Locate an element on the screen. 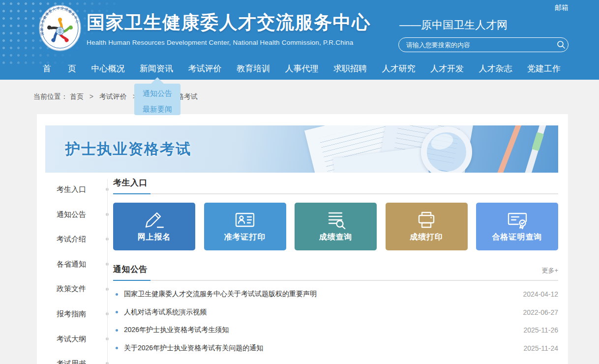 The image size is (599, 364). notice-date: 2025-11-26 is located at coordinates (541, 330).